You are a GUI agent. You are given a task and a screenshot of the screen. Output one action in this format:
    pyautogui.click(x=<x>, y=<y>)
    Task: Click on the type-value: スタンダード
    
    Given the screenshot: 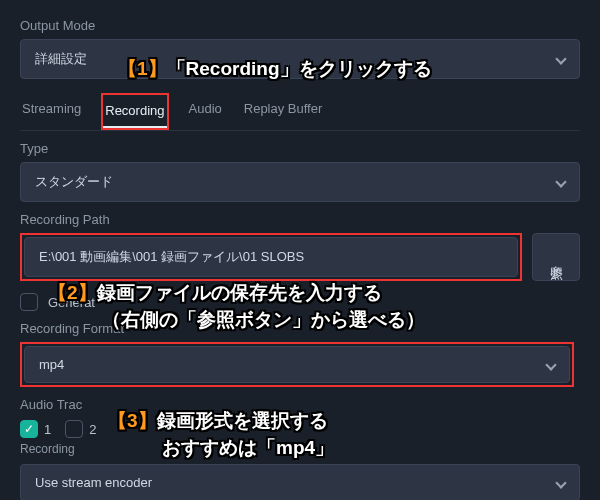 What is the action you would take?
    pyautogui.click(x=74, y=182)
    